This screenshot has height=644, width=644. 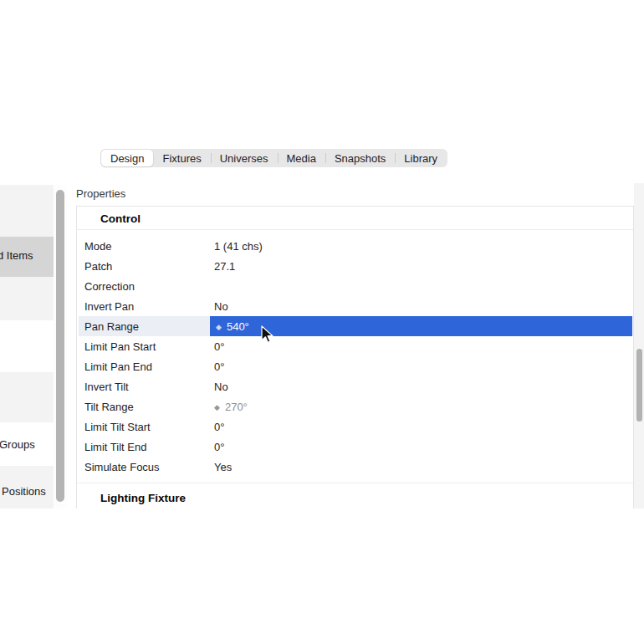 I want to click on sidebar-item-label: Groups, so click(x=18, y=445).